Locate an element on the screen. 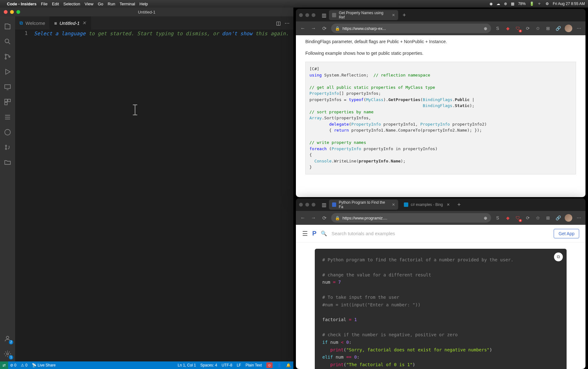 Image resolution: width=588 pixels, height=369 pixels. status-language: Plain Text is located at coordinates (254, 365).